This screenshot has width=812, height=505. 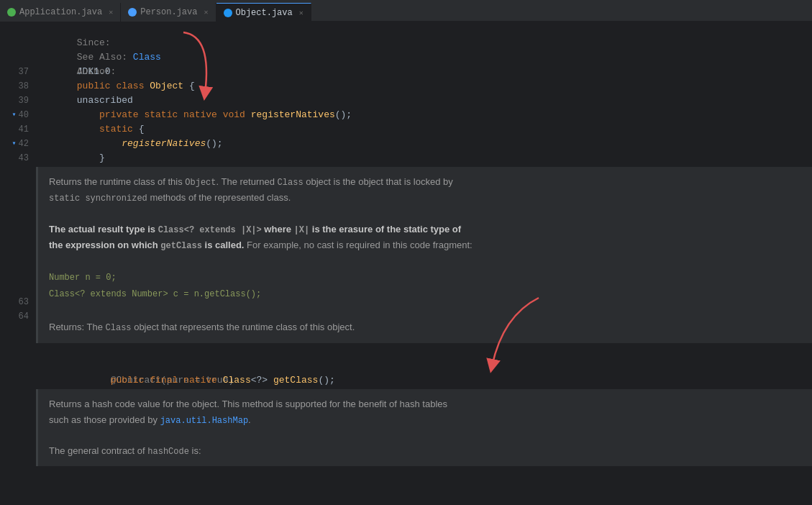 I want to click on fold-icon-40: ▾, so click(x=14, y=115).